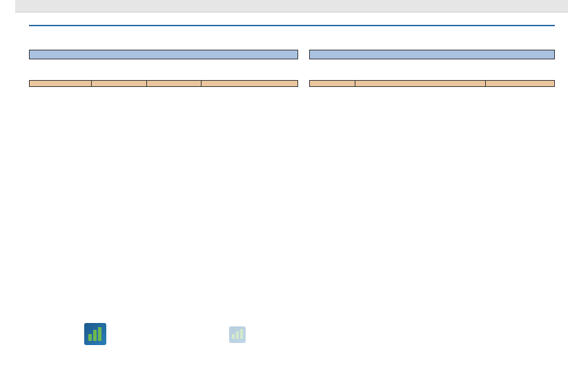 This screenshot has height=392, width=568. I want to click on col-output, so click(520, 84).